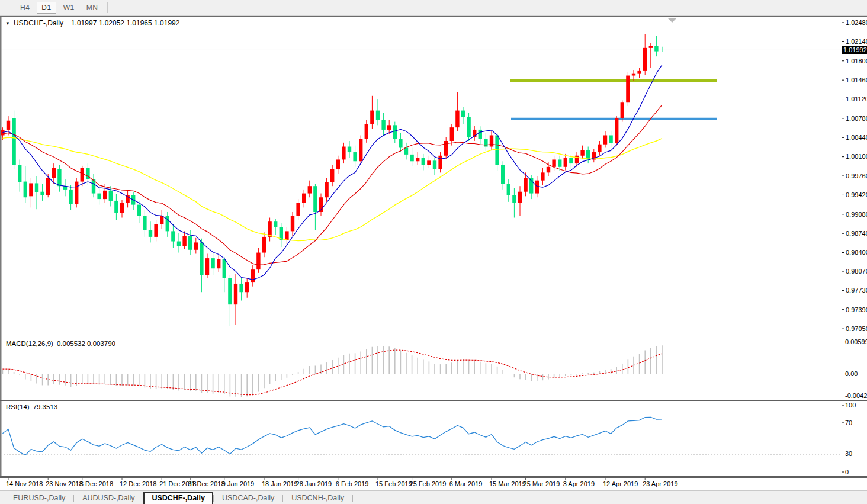 The image size is (867, 504). Describe the element at coordinates (856, 290) in the screenshot. I see `svg-text: 0.97730` at that location.